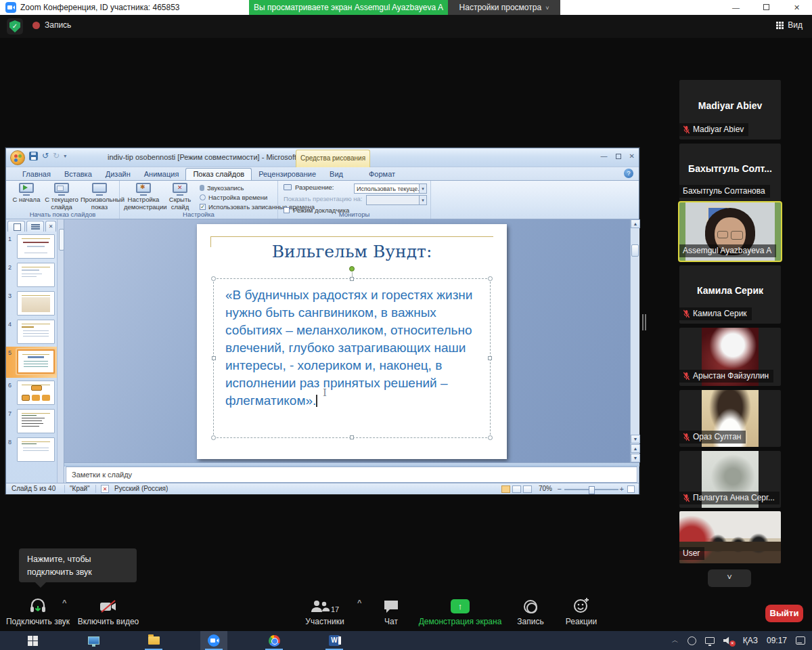  I want to click on language-status: Русский (Россия), so click(141, 489).